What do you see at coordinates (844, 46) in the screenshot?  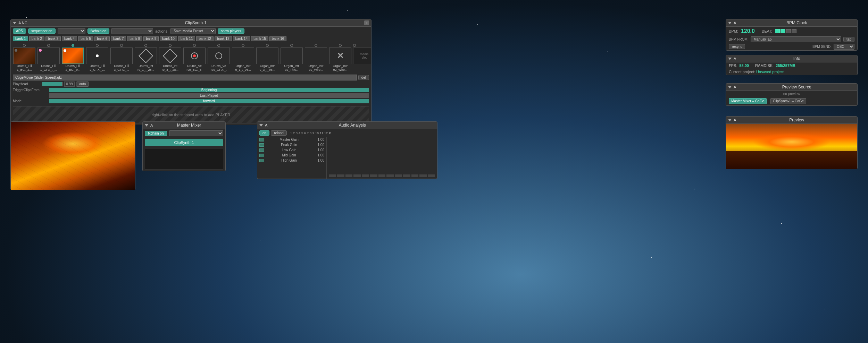 I see `bpm-send-select: OSC` at bounding box center [844, 46].